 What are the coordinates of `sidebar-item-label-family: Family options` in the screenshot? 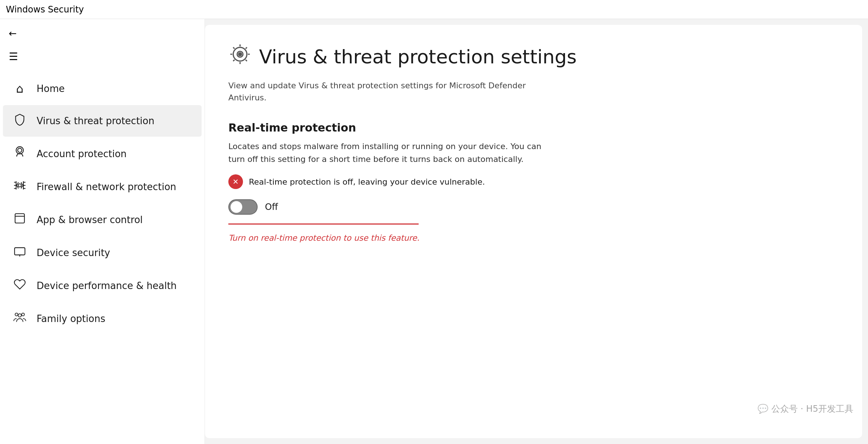 It's located at (71, 319).